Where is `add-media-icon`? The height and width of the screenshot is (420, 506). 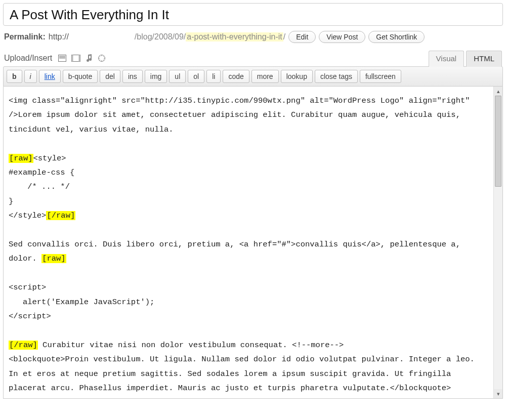 add-media-icon is located at coordinates (102, 58).